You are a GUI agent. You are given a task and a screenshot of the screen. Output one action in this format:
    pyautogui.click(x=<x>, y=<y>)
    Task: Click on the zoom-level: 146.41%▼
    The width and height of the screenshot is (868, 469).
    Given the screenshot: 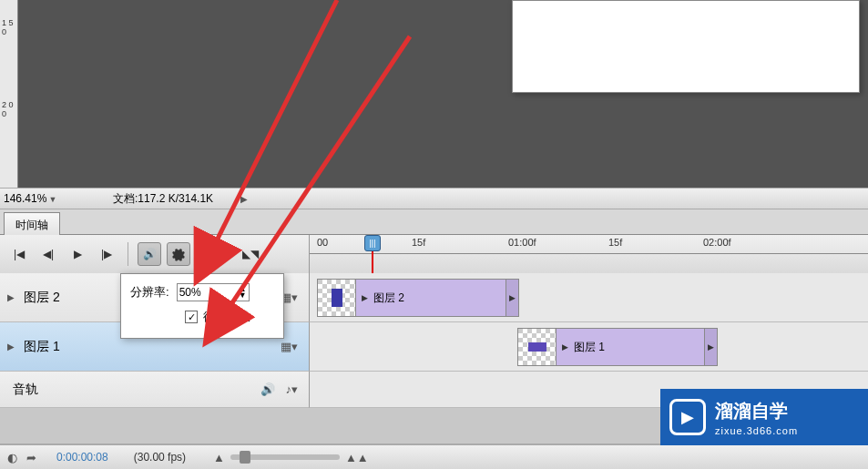 What is the action you would take?
    pyautogui.click(x=45, y=199)
    